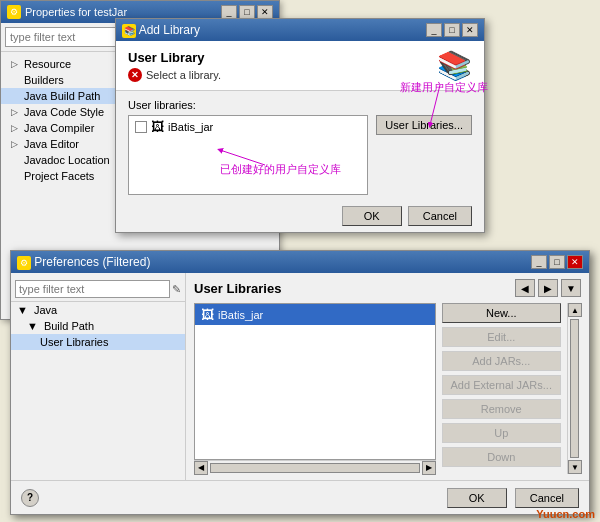 This screenshot has width=600, height=522. I want to click on preferences-title-area: ⚙ Preferences (Filtered), so click(84, 262).